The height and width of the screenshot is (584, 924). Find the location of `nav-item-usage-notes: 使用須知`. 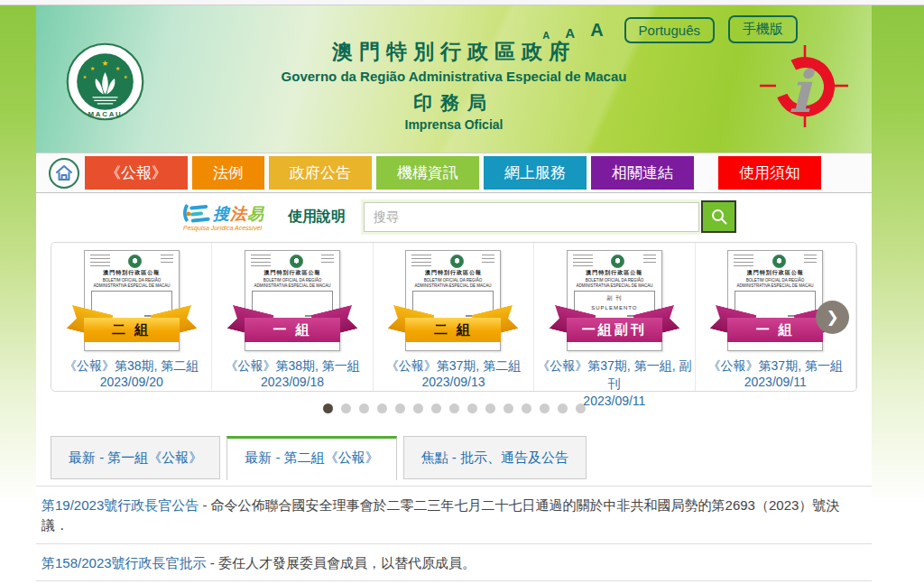

nav-item-usage-notes: 使用須知 is located at coordinates (770, 173).